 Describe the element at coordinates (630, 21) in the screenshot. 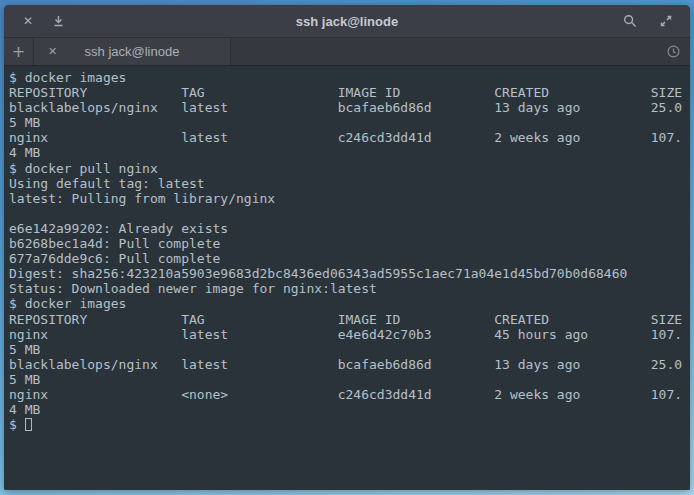

I see `search-button` at that location.